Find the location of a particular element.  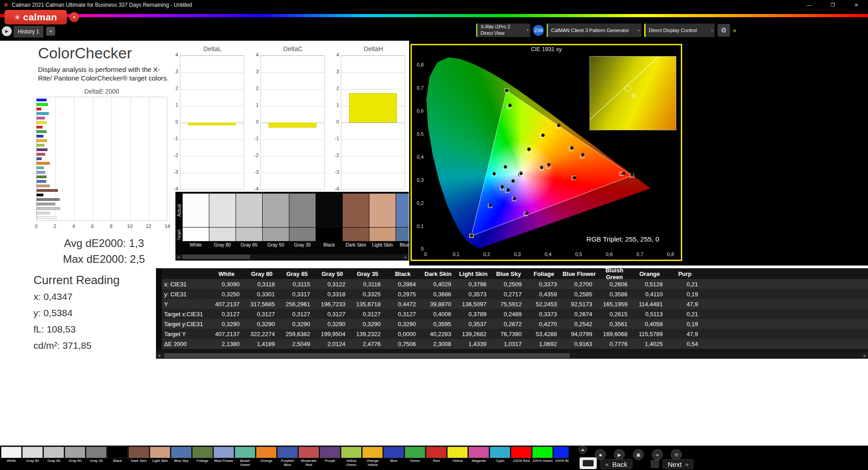

pattern-button: Cyan is located at coordinates (500, 457).